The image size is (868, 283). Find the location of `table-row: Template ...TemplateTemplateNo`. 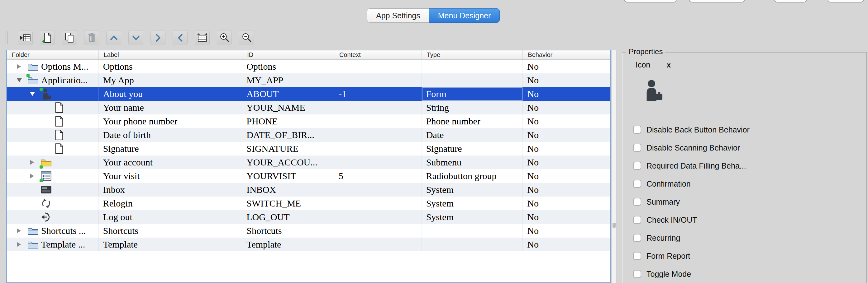

table-row: Template ...TemplateTemplateNo is located at coordinates (309, 244).